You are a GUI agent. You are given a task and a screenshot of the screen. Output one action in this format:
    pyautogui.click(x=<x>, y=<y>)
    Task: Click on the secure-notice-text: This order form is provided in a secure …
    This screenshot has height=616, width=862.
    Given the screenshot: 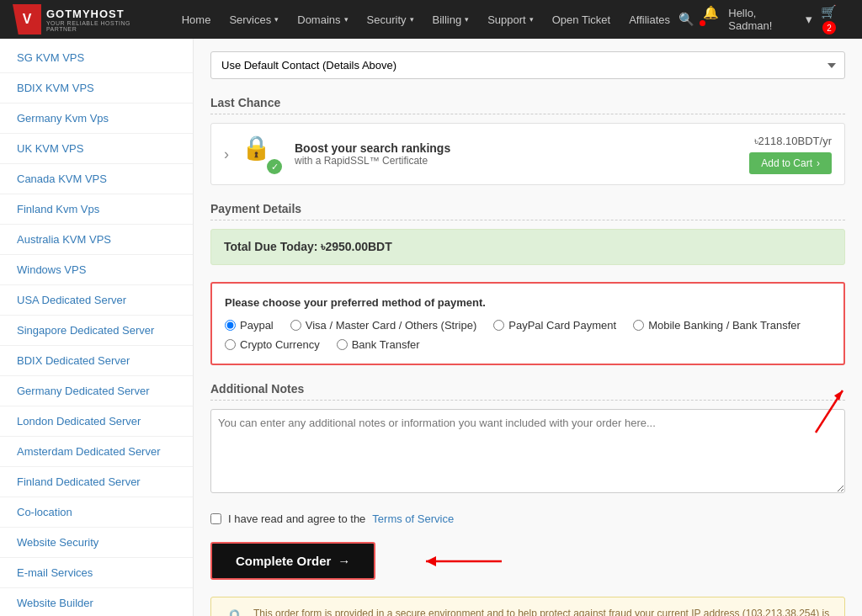 What is the action you would take?
    pyautogui.click(x=542, y=612)
    